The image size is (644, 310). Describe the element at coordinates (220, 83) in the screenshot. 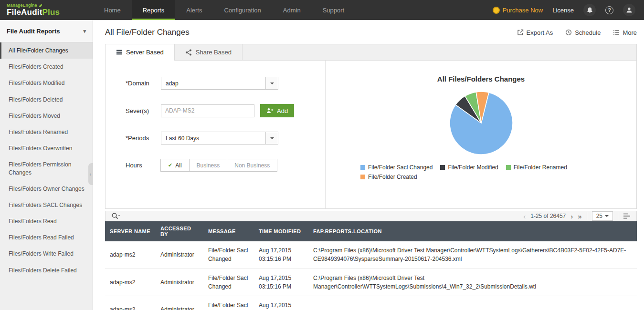

I see `domain-select: adap` at that location.